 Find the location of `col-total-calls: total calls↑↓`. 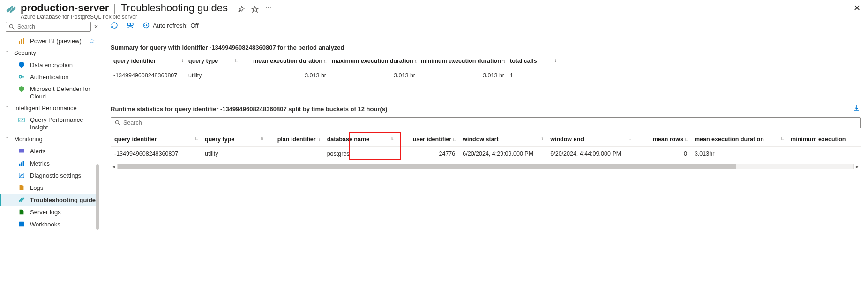

col-total-calls: total calls↑↓ is located at coordinates (533, 61).